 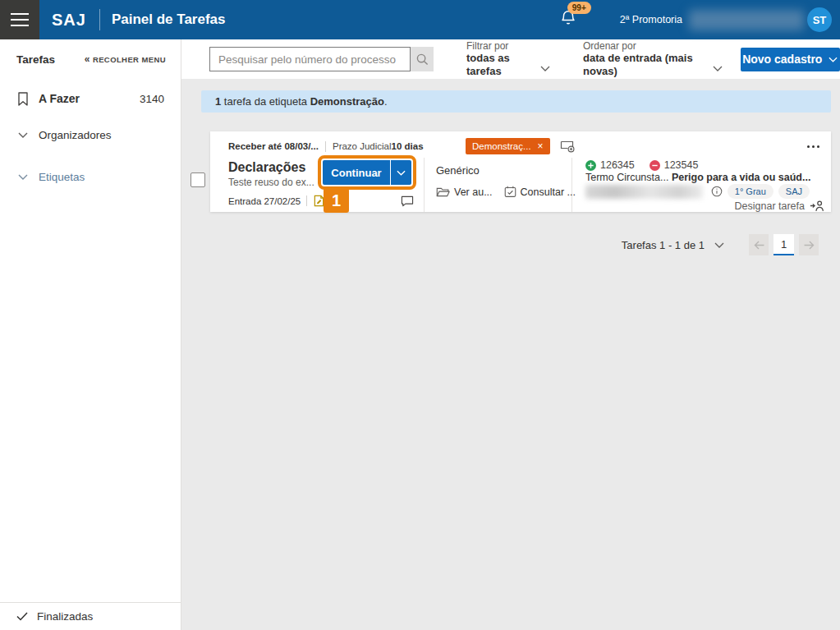 I want to click on positive-counter: 126345, so click(x=610, y=165).